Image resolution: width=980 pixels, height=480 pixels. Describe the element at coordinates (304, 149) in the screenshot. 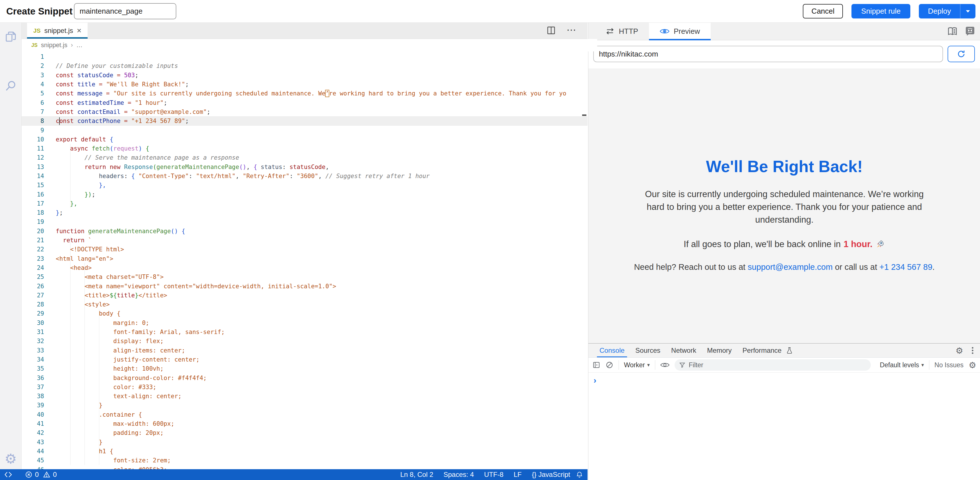

I see `code-line: 11 async fetch(request) {` at that location.